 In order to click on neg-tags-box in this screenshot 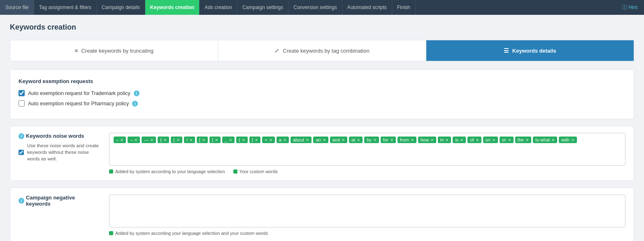, I will do `click(367, 211)`.